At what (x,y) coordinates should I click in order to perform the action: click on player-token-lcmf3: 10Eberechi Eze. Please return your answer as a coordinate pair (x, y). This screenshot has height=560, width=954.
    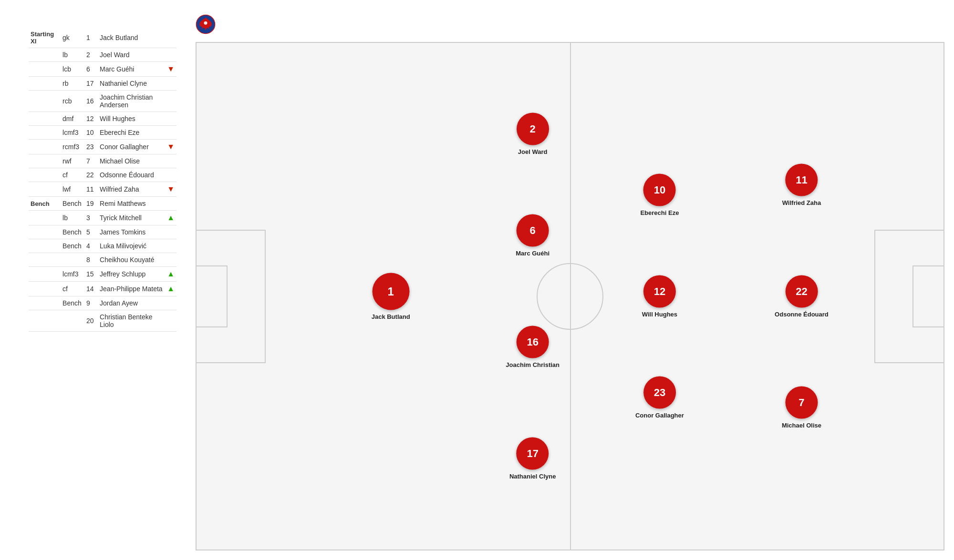
    Looking at the image, I should click on (659, 194).